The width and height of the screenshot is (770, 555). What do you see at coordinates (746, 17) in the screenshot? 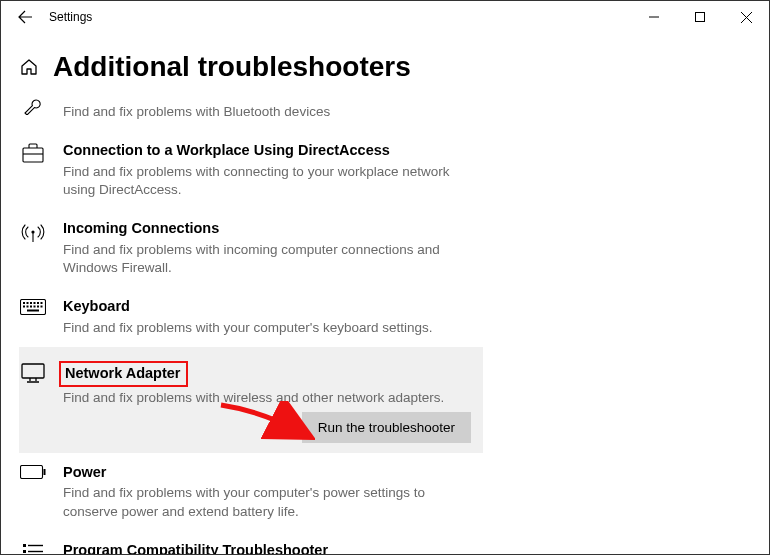
I see `close-button` at bounding box center [746, 17].